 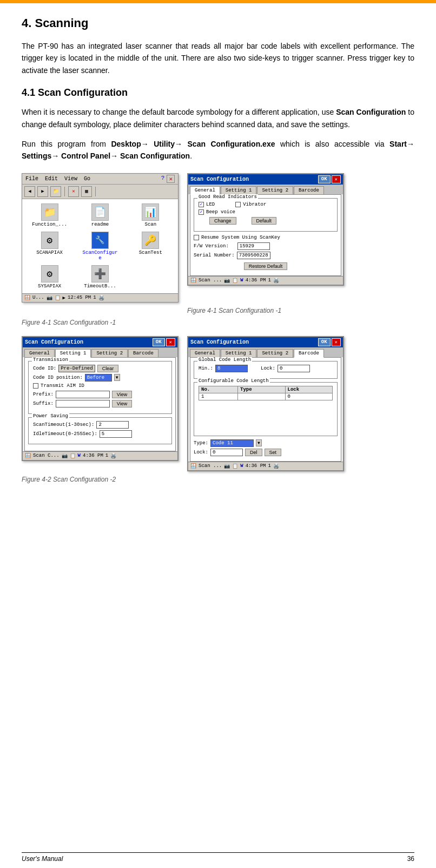 I want to click on fw-row: F/W Version: 15929, so click(x=266, y=246).